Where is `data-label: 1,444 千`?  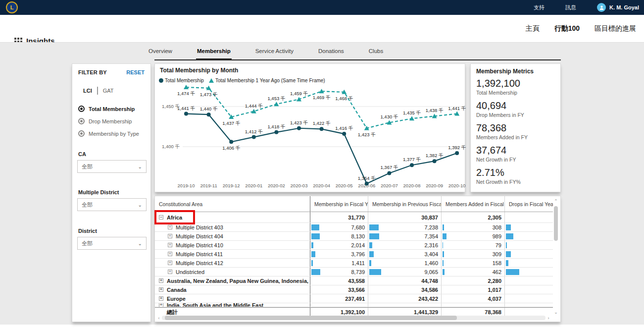 data-label: 1,444 千 is located at coordinates (254, 106).